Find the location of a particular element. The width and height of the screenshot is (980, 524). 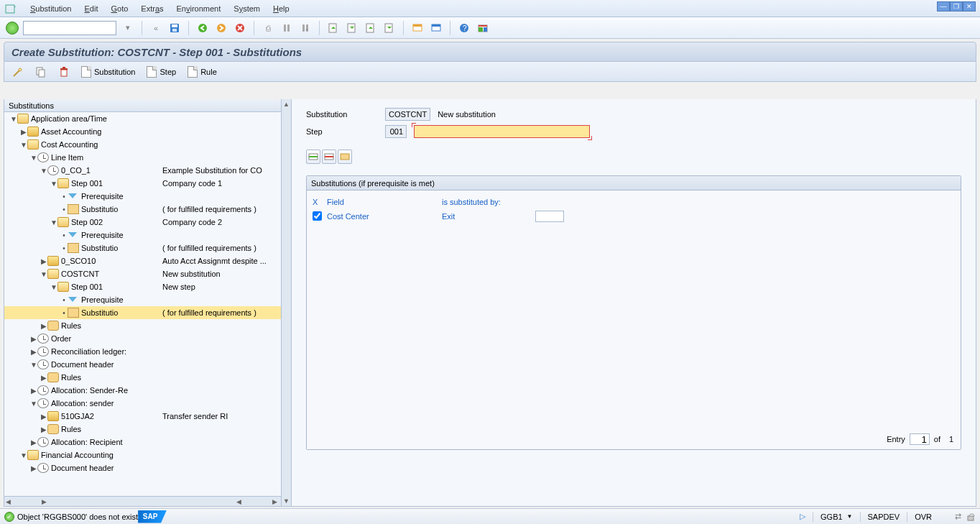

status-nav-icon: ▷ is located at coordinates (803, 516).